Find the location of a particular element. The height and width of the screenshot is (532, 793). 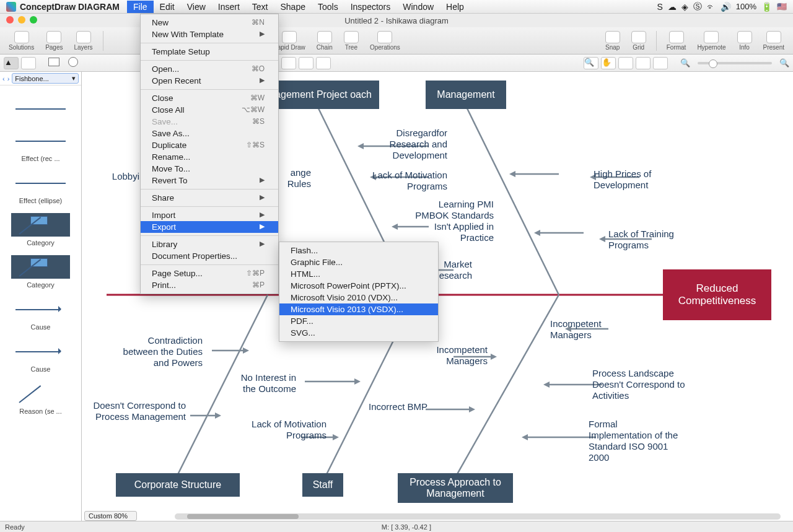

menu-edit: Edit is located at coordinates (167, 7).